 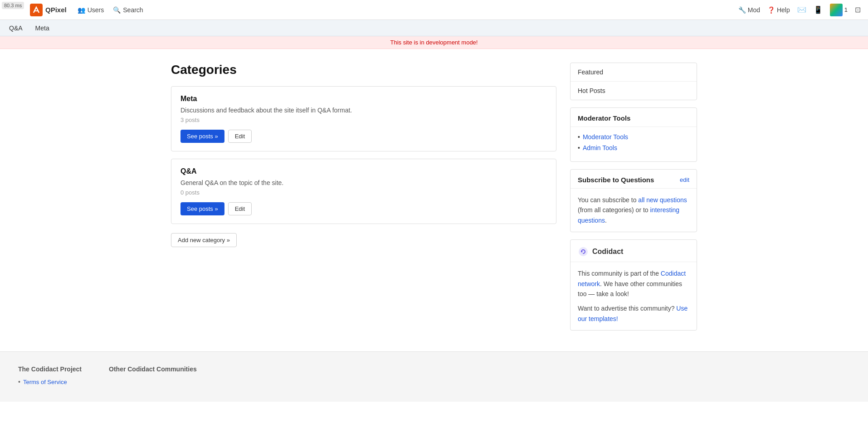 I want to click on admin-tools-item: Admin Tools, so click(x=634, y=148).